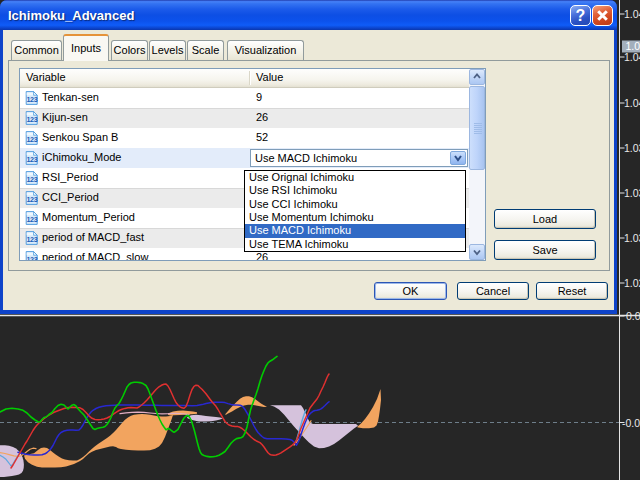 Image resolution: width=640 pixels, height=480 pixels. Describe the element at coordinates (633, 46) in the screenshot. I see `svg-text: 1.0468` at that location.